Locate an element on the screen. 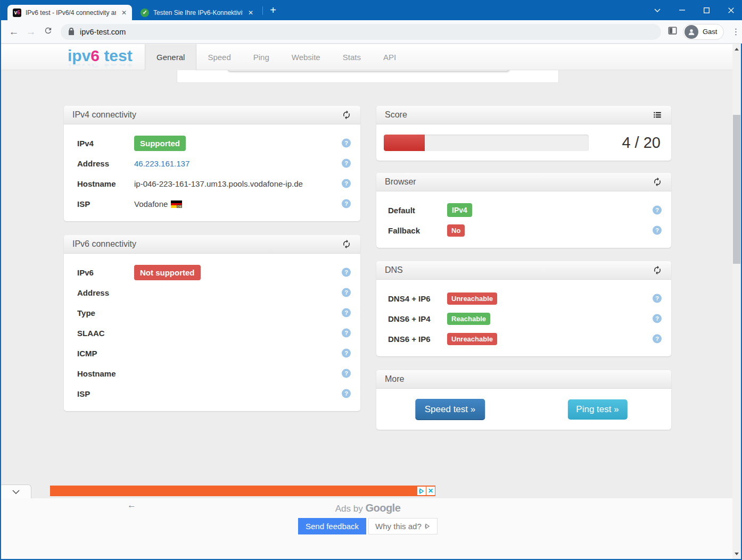 The height and width of the screenshot is (560, 742). row-label: IPv6 is located at coordinates (105, 272).